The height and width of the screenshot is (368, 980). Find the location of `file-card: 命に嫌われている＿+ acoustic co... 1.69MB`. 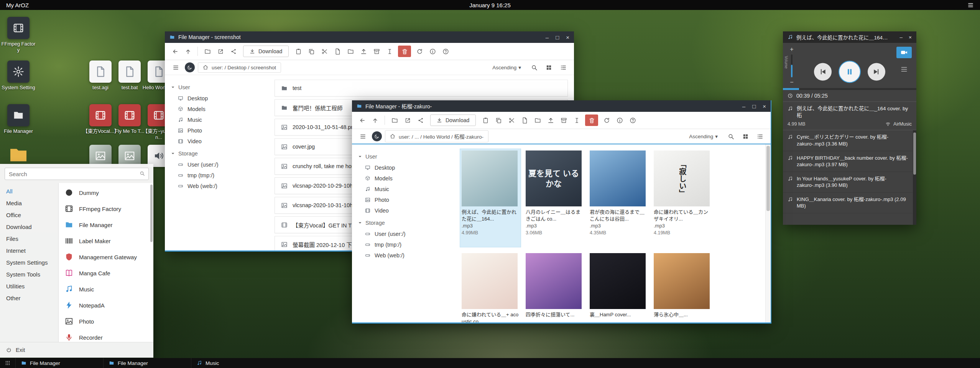

file-card: 命に嫌われている＿+ acoustic co... 1.69MB is located at coordinates (490, 287).